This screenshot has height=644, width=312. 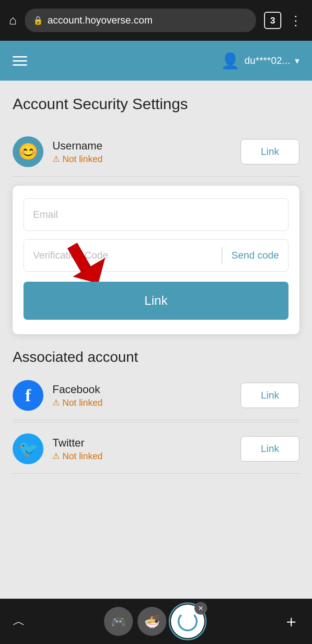 I want to click on browser-menu-icon: ⋮, so click(x=296, y=21).